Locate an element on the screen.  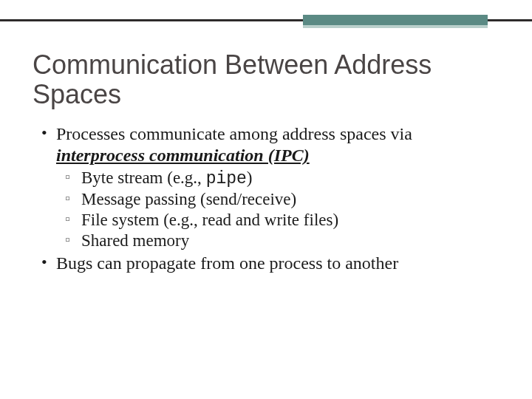
sub-bullet-1-pre: Byte stream (e.g., is located at coordinates (143, 177).